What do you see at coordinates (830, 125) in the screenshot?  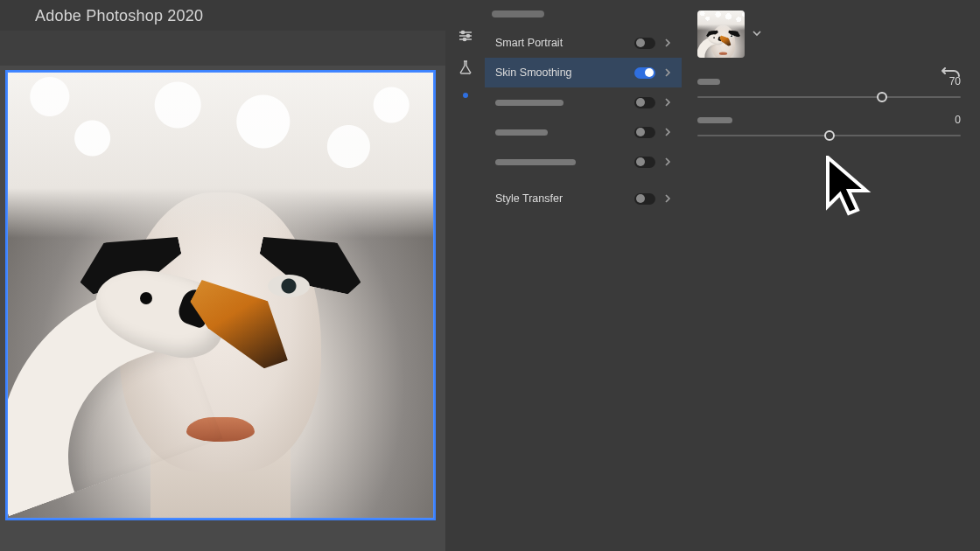 I see `slider-slider-2: 0` at bounding box center [830, 125].